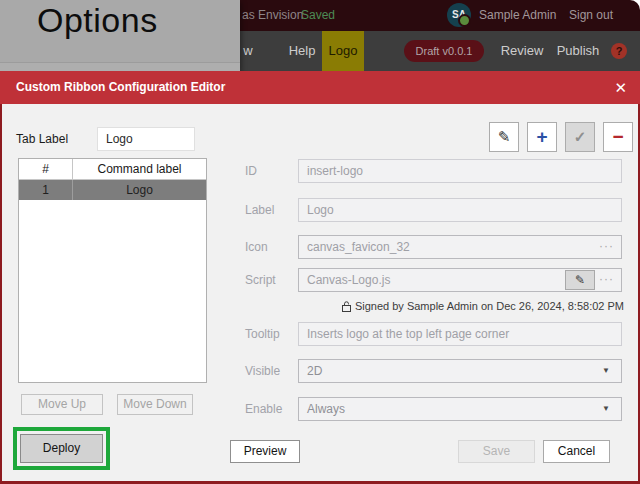  What do you see at coordinates (260, 210) in the screenshot?
I see `label-label: Label` at bounding box center [260, 210].